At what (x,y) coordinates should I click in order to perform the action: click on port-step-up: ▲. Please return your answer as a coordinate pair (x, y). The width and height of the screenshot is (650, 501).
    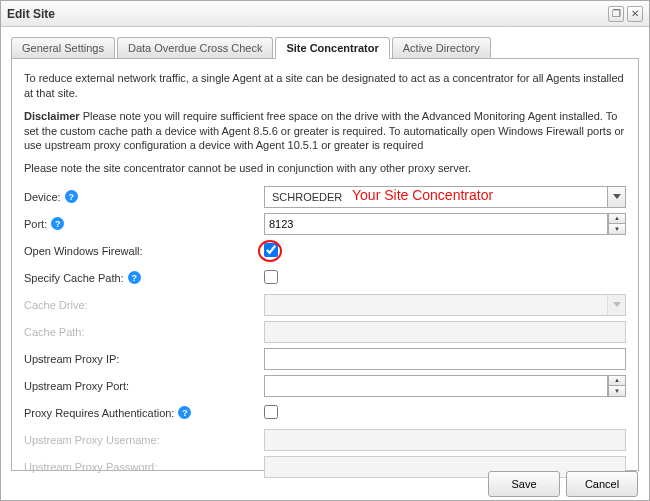
    Looking at the image, I should click on (617, 219).